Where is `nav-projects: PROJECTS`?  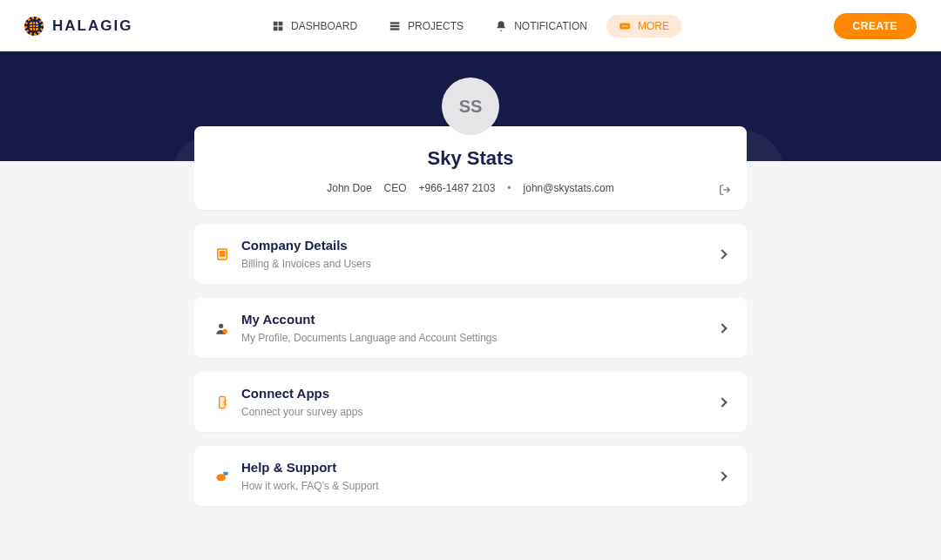 nav-projects: PROJECTS is located at coordinates (426, 26).